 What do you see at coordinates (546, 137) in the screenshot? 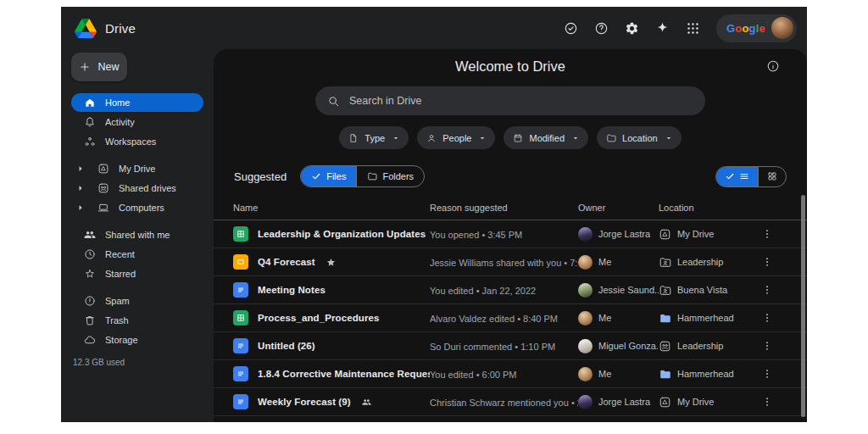
I see `filter-chip-modified: Modified` at bounding box center [546, 137].